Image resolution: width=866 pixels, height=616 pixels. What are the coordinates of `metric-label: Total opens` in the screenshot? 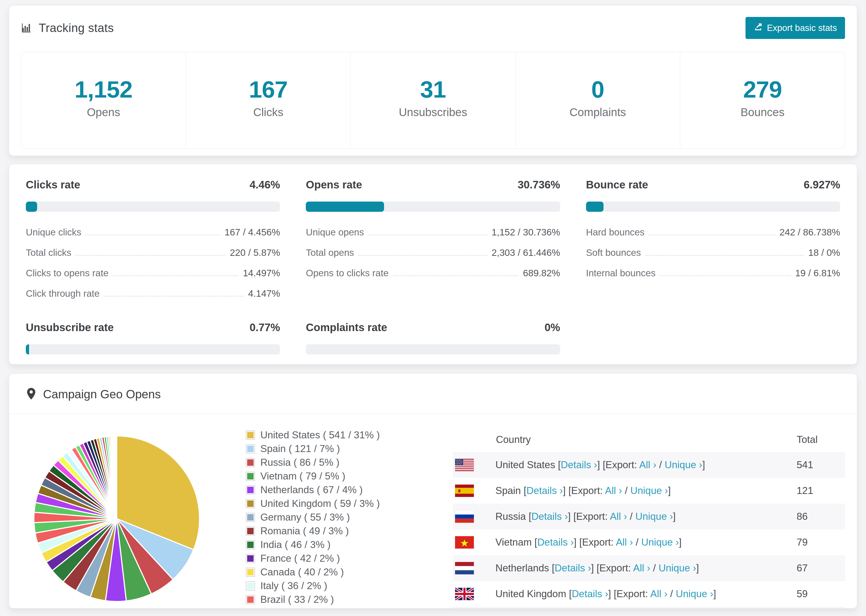 It's located at (330, 253).